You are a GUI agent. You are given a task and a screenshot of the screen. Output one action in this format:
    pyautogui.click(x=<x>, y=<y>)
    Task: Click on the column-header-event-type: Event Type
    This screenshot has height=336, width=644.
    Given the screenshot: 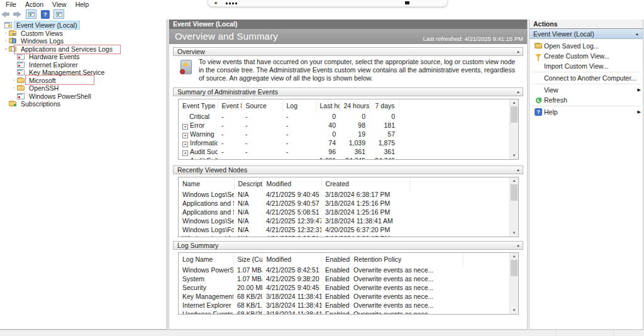 What is the action you would take?
    pyautogui.click(x=198, y=106)
    